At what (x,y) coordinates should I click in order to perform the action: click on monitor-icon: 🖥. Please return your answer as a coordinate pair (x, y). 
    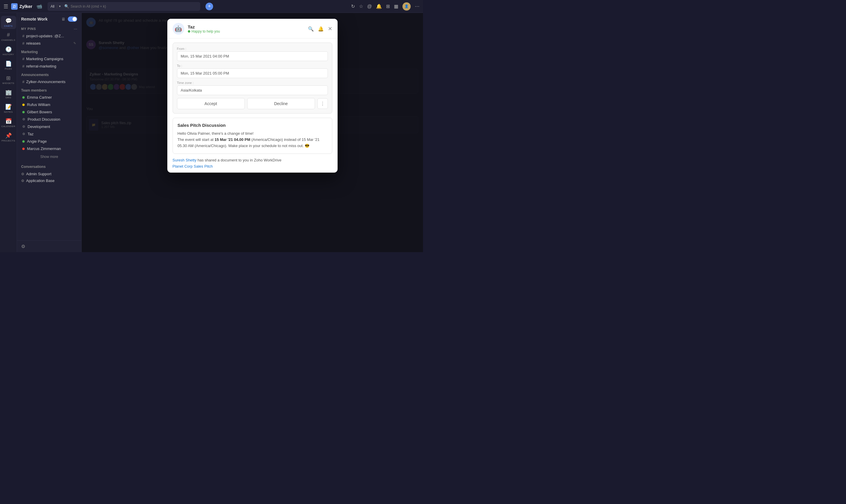
    Looking at the image, I should click on (64, 19).